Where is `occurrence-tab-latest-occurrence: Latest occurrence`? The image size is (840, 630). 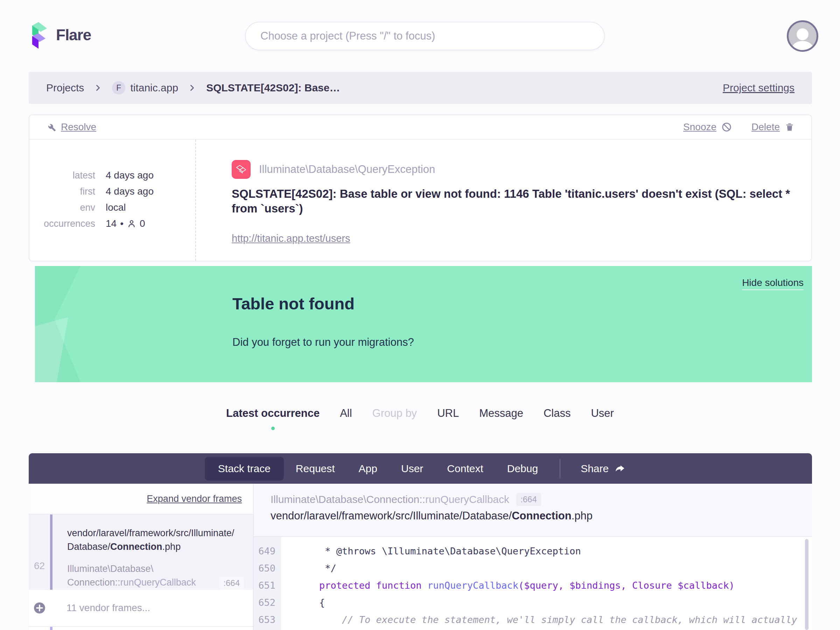
occurrence-tab-latest-occurrence: Latest occurrence is located at coordinates (273, 413).